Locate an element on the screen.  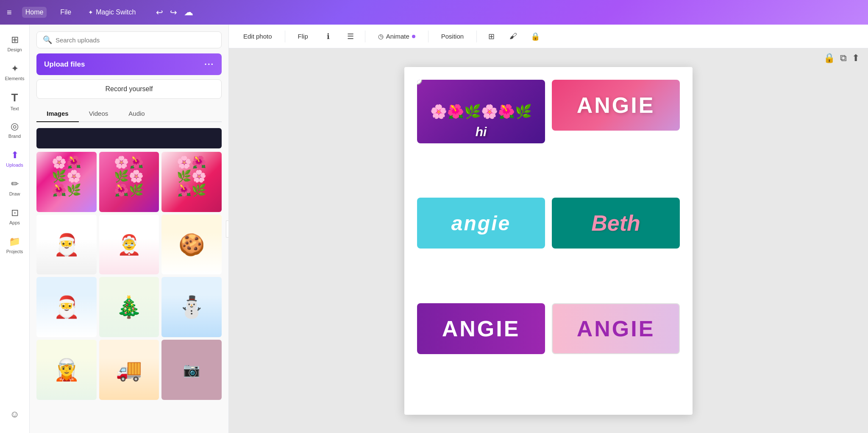
media-tabs: Images Videos Audio is located at coordinates (129, 114).